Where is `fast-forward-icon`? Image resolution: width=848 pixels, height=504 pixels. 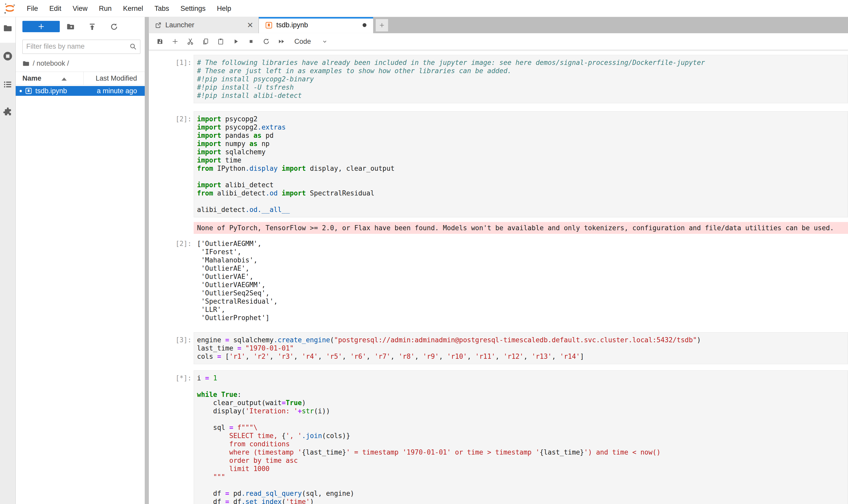
fast-forward-icon is located at coordinates (281, 41).